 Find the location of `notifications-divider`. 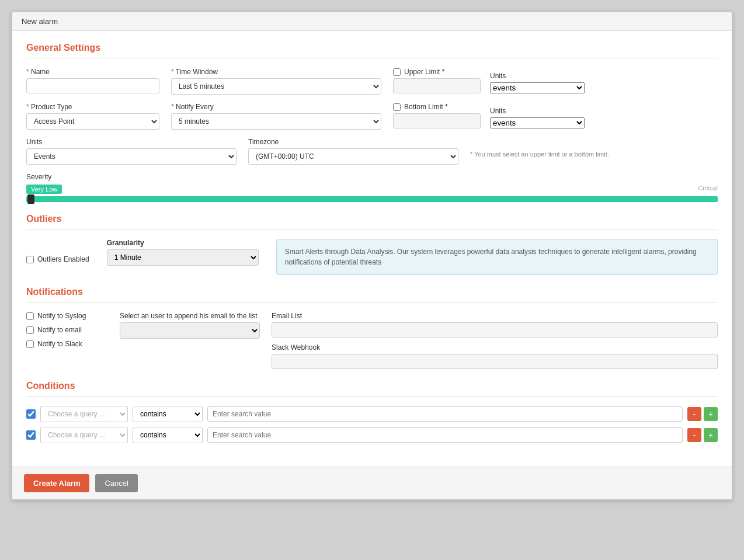

notifications-divider is located at coordinates (372, 302).